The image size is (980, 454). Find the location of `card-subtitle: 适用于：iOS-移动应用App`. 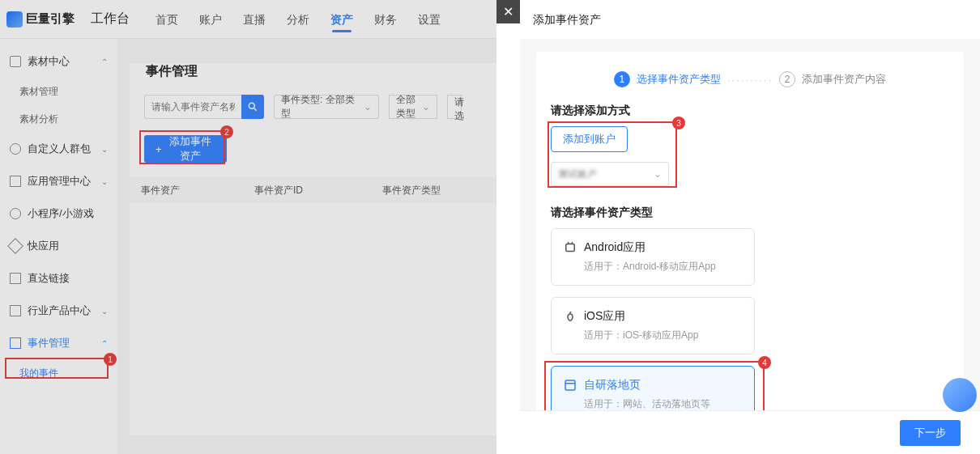

card-subtitle: 适用于：iOS-移动应用App is located at coordinates (653, 335).